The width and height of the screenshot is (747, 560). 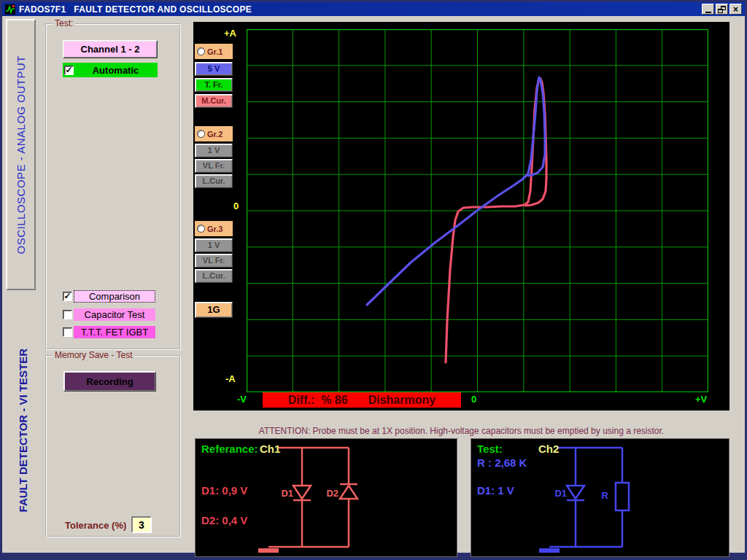 I want to click on gr2-radio, so click(x=201, y=134).